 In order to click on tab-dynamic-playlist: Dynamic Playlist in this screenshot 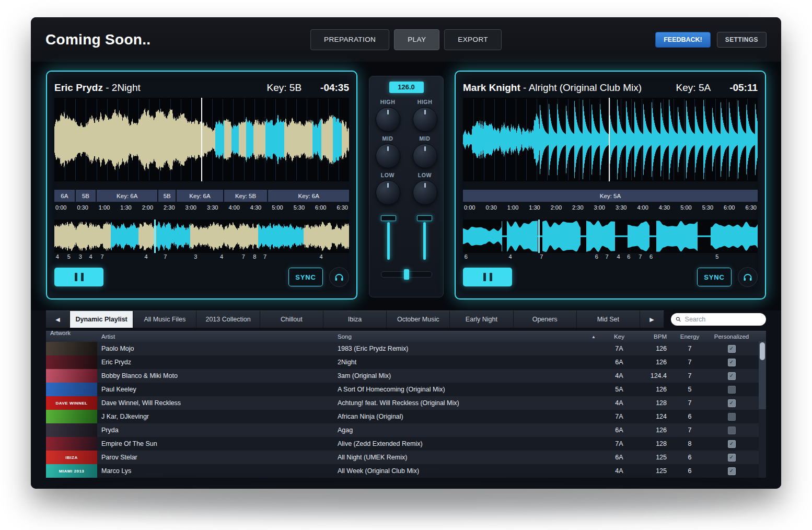, I will do `click(101, 319)`.